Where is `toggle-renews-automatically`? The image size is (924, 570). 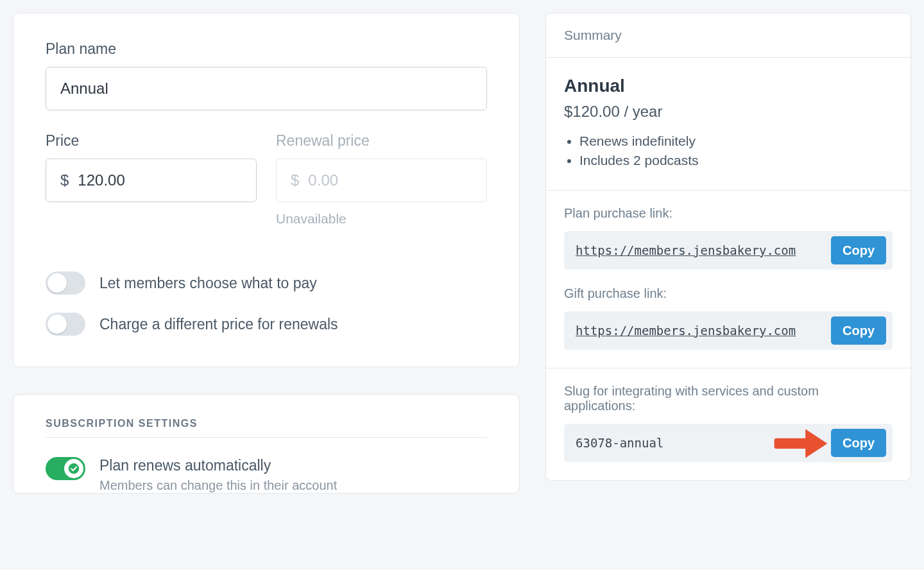
toggle-renews-automatically is located at coordinates (65, 469).